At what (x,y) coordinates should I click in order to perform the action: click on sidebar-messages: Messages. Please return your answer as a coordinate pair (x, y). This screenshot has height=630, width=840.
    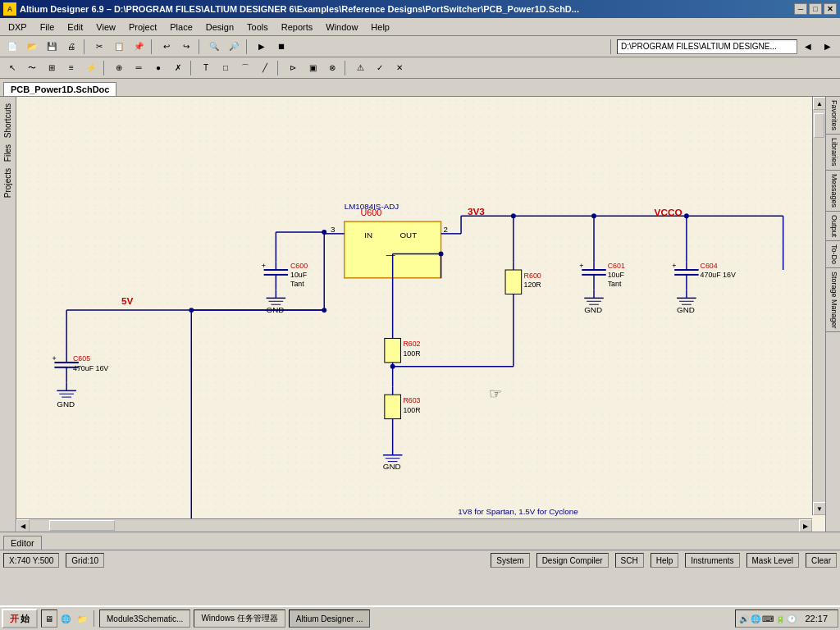
    Looking at the image, I should click on (833, 191).